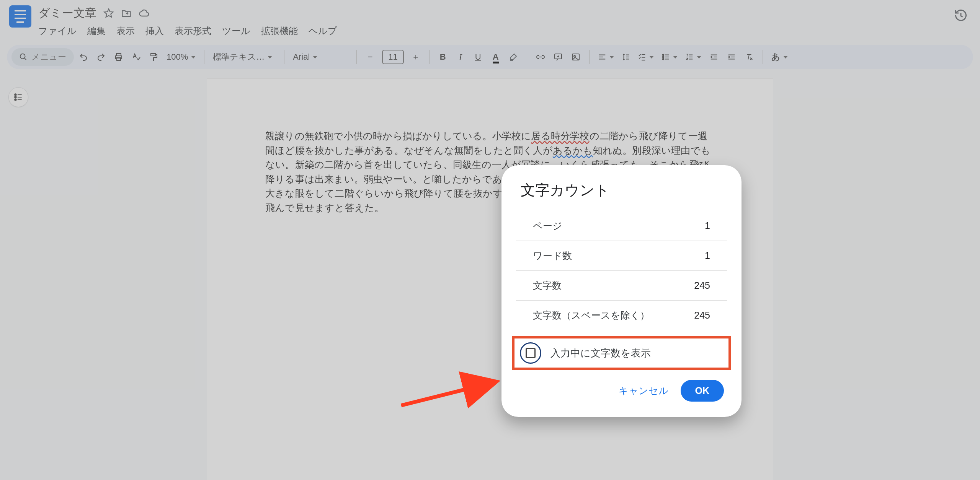 This screenshot has height=480, width=980. Describe the element at coordinates (490, 57) in the screenshot. I see `toolbar: メニュー 100% 標準テキス… Arial − 11 ＋ B I U A あ` at that location.